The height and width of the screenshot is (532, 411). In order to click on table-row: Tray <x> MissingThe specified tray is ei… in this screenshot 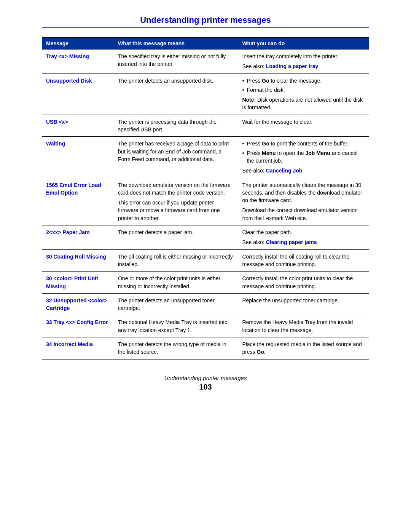, I will do `click(206, 62)`.